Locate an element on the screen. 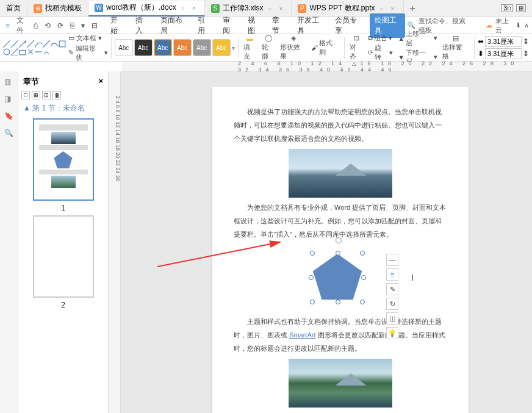  sidebar-doc-icon: ▥ is located at coordinates (9, 82).